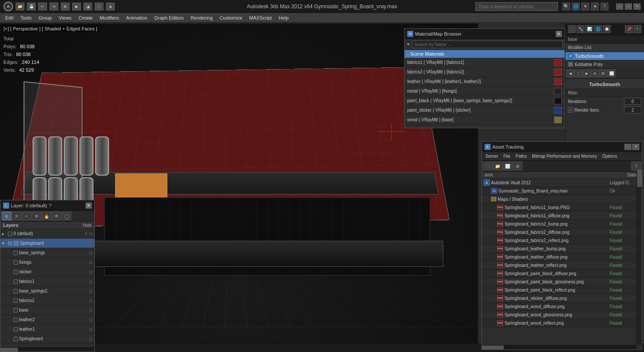  Describe the element at coordinates (517, 7) in the screenshot. I see `keyword-search` at that location.